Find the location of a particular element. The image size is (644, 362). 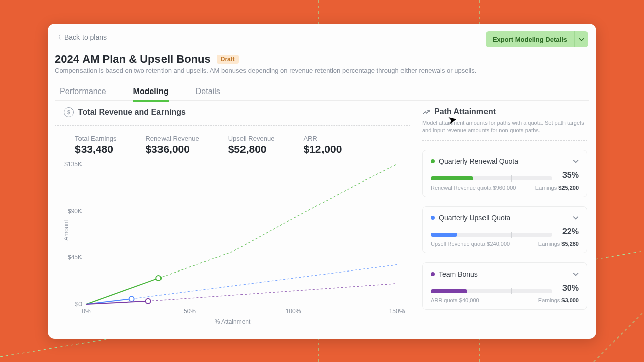

path-name: Team Bonus is located at coordinates (504, 274).